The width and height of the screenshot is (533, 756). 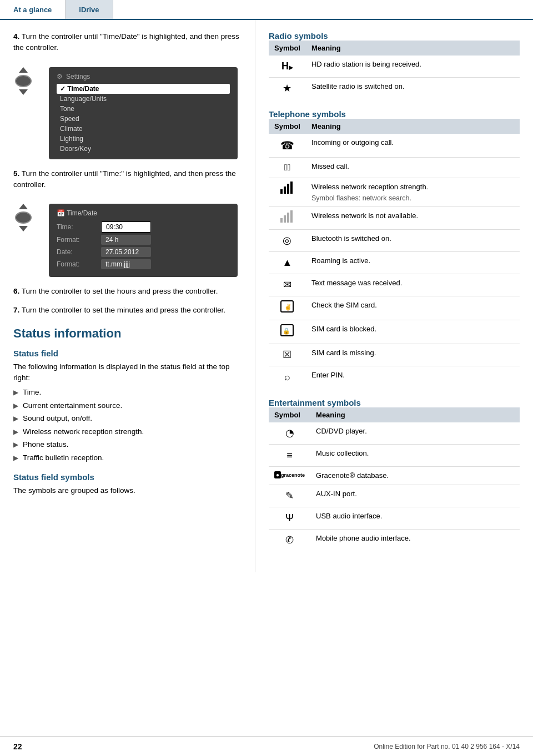 What do you see at coordinates (415, 456) in the screenshot?
I see `ent-meaning-music: Music collection.` at bounding box center [415, 456].